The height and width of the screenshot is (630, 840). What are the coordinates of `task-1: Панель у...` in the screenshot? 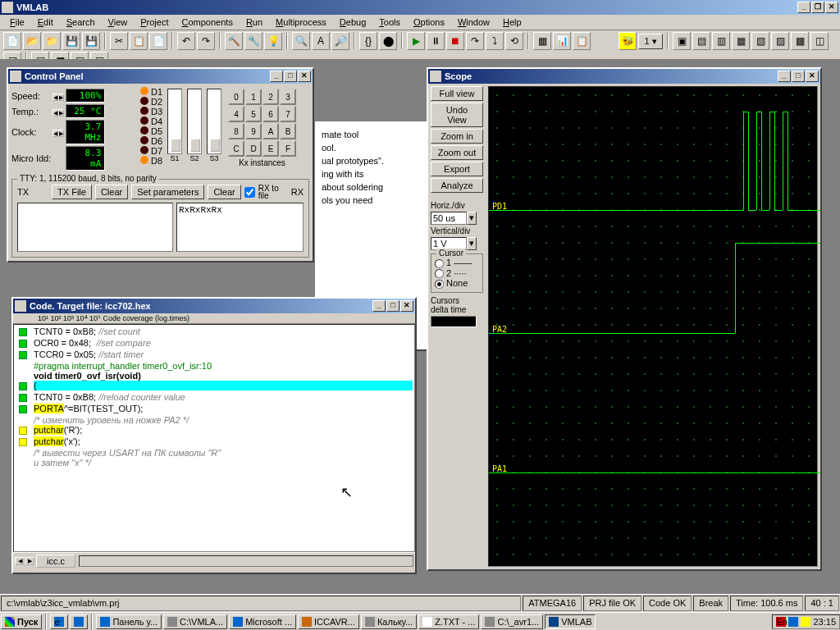 It's located at (129, 622).